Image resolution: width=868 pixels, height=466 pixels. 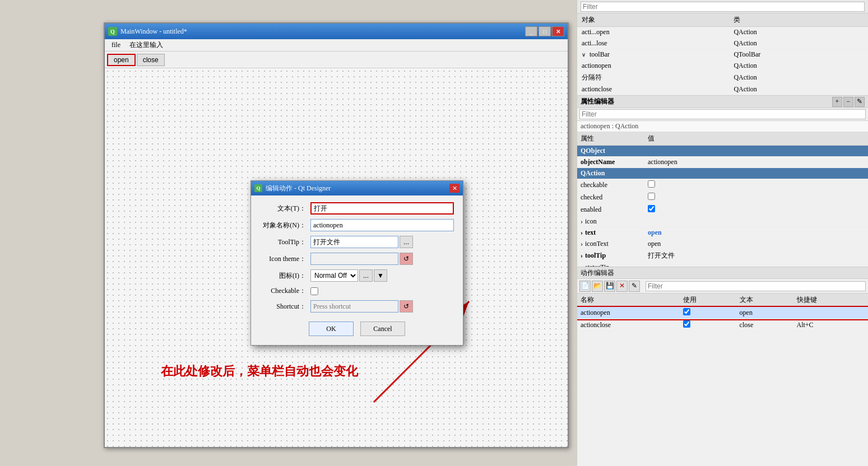 I want to click on icon-select: Normal Off Normal On, so click(x=334, y=276).